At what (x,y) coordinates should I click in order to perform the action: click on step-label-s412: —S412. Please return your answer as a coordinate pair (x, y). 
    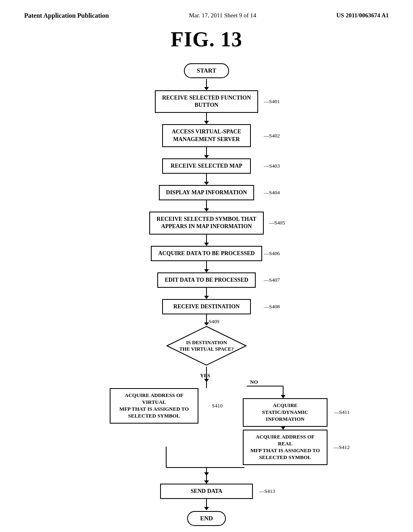
    Looking at the image, I should click on (342, 447).